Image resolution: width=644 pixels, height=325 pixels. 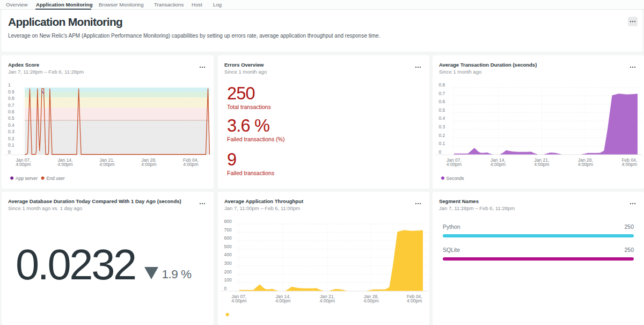 What do you see at coordinates (11, 92) in the screenshot?
I see `svg-text: 0.9` at bounding box center [11, 92].